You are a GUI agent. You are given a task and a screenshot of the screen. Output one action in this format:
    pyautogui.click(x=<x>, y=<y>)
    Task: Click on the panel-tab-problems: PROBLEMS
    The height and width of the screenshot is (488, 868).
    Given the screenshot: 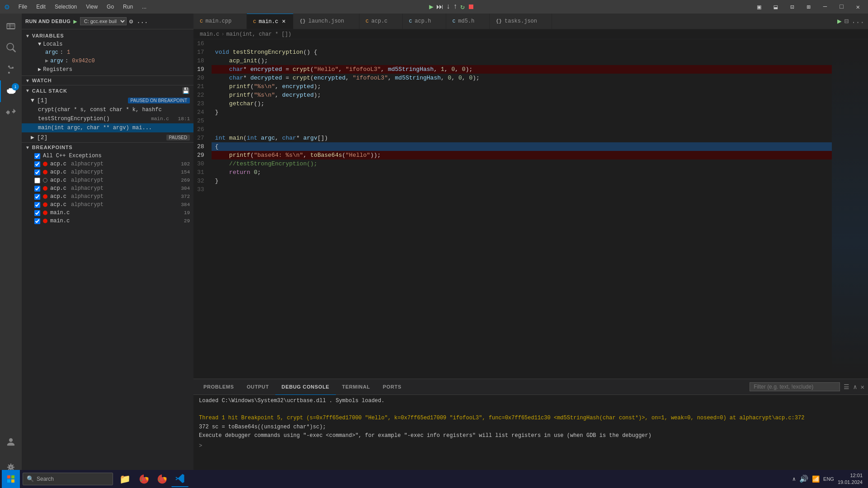 What is the action you would take?
    pyautogui.click(x=219, y=387)
    